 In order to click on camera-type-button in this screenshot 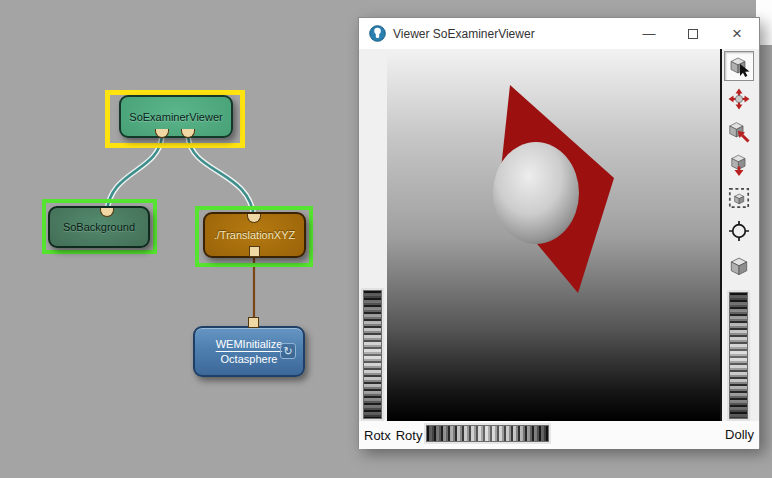, I will do `click(739, 264)`.